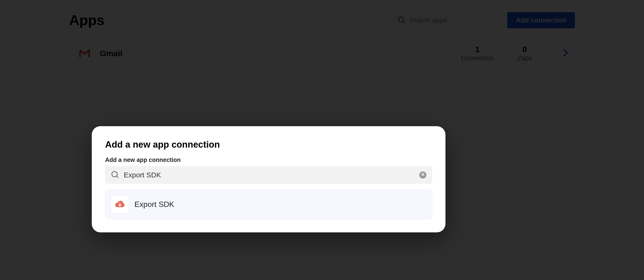  Describe the element at coordinates (268, 175) in the screenshot. I see `modal-search-field` at that location.